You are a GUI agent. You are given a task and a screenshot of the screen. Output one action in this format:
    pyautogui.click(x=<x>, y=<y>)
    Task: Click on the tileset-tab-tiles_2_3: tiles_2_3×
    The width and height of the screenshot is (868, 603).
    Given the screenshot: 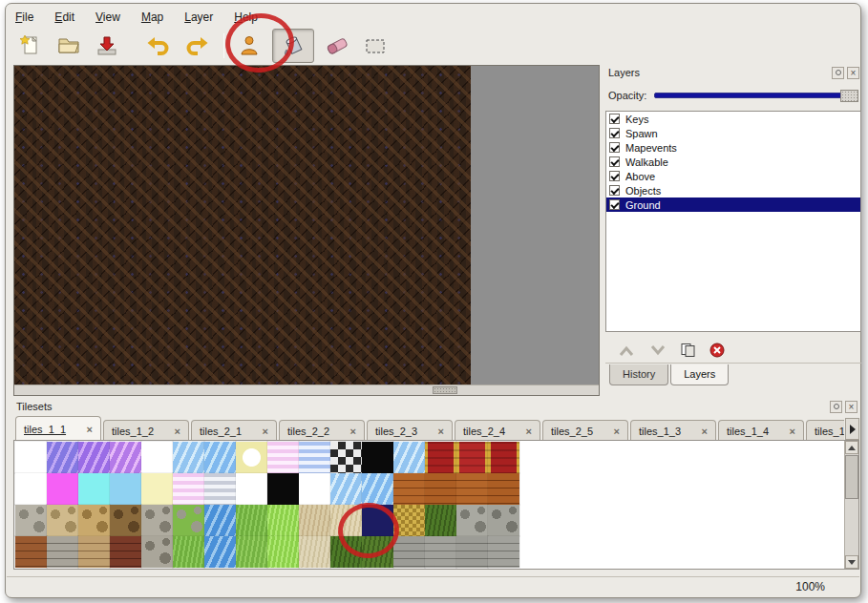 What is the action you would take?
    pyautogui.click(x=410, y=430)
    